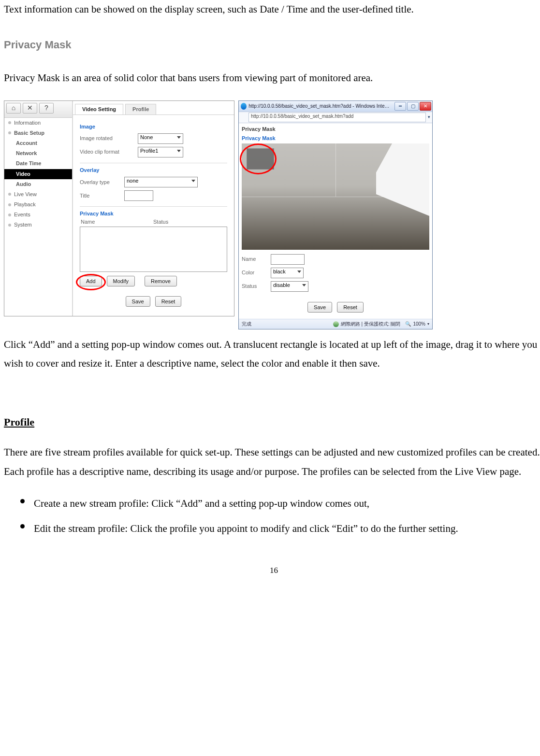 This screenshot has height=756, width=540. Describe the element at coordinates (38, 205) in the screenshot. I see `nav-playback: Playback` at that location.